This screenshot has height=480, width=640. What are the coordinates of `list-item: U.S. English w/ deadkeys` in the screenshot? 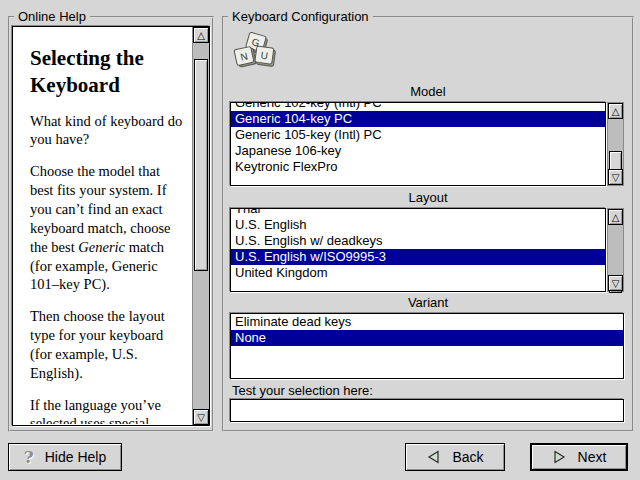 It's located at (418, 241).